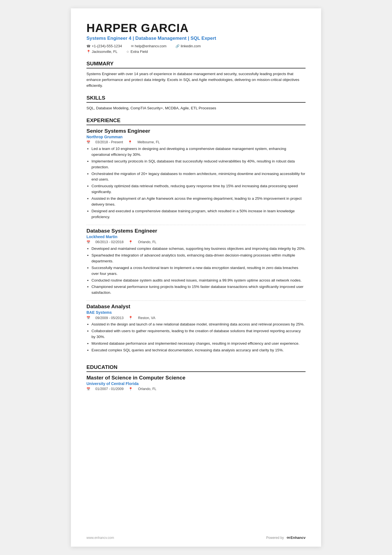  Describe the element at coordinates (196, 80) in the screenshot. I see `summary-text: Systems Engineer with over 14 years of e…` at that location.